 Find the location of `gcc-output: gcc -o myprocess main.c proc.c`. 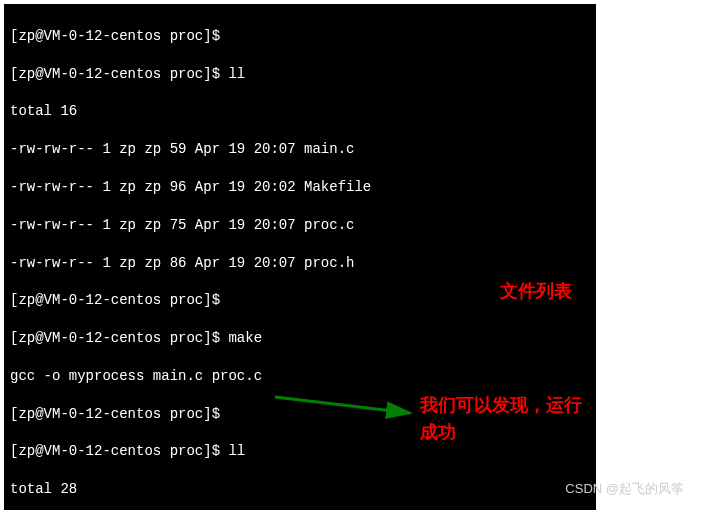

gcc-output: gcc -o myprocess main.c proc.c is located at coordinates (300, 376).